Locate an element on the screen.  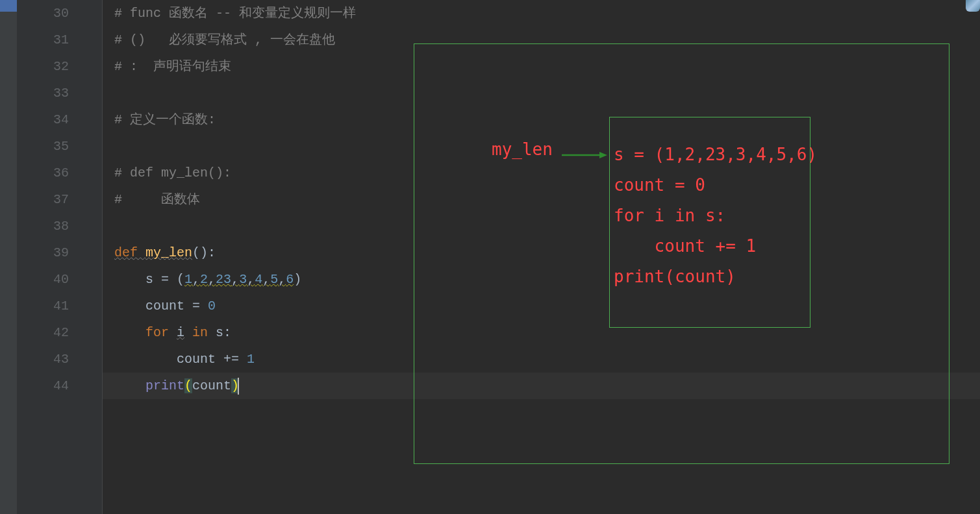
token-number-wavy: 23 is located at coordinates (223, 279).